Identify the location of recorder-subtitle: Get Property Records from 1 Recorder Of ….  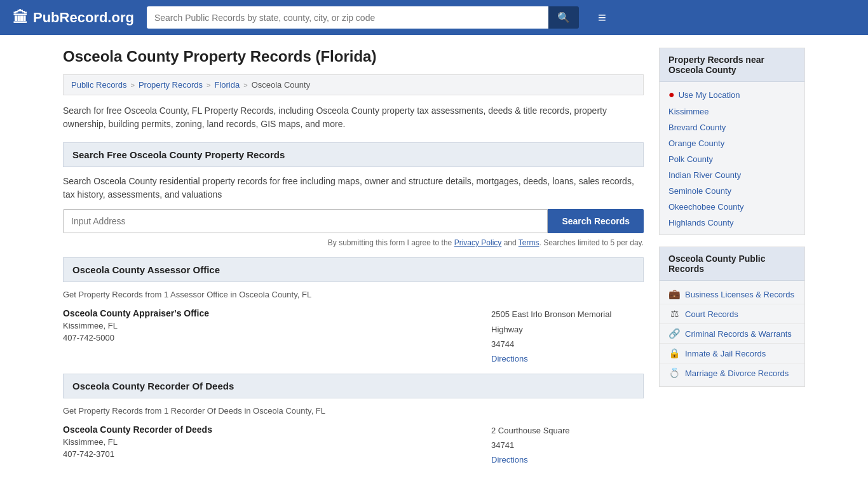
(353, 410).